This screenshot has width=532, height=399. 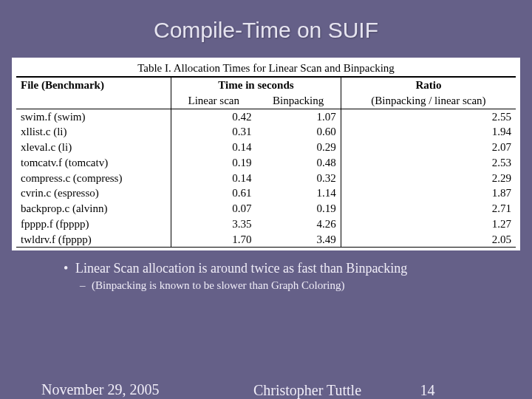 What do you see at coordinates (94, 85) in the screenshot?
I see `col-header-file: File (Benchmark)` at bounding box center [94, 85].